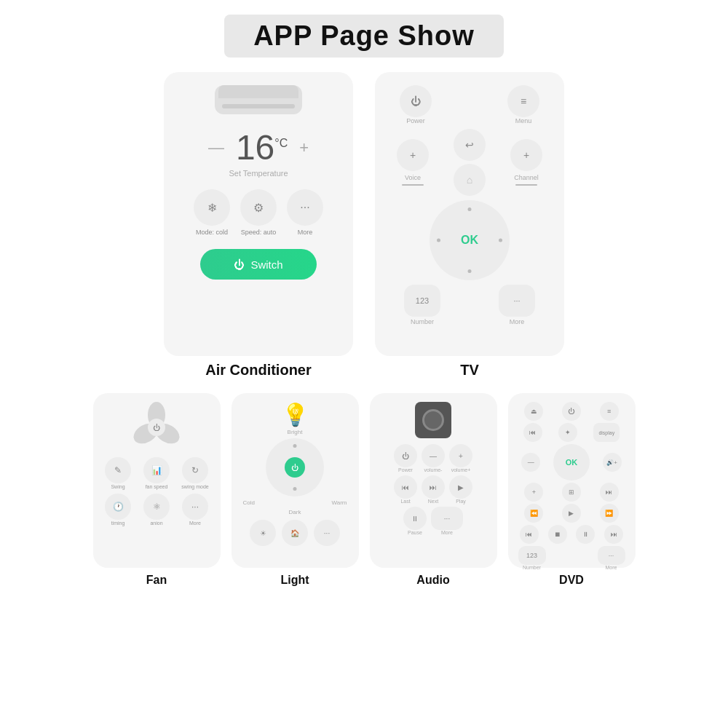 This screenshot has height=728, width=728. Describe the element at coordinates (461, 456) in the screenshot. I see `audio-vol-plus-btn: +` at that location.